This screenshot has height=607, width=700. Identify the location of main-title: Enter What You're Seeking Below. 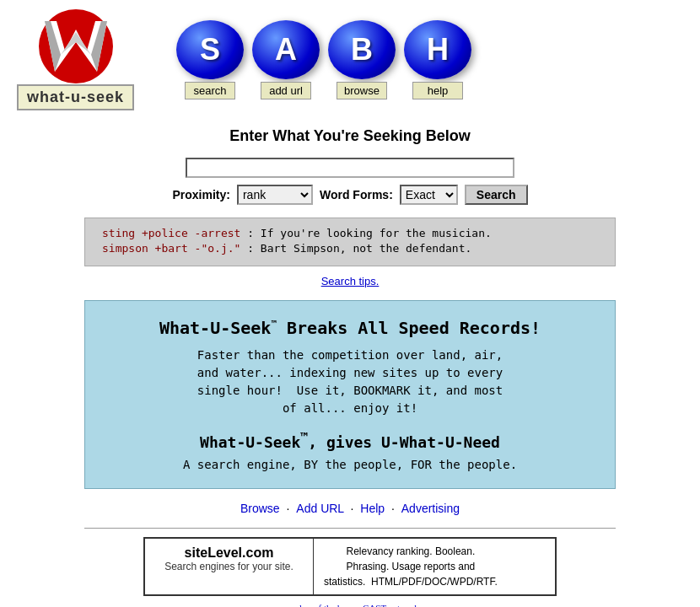
(350, 137).